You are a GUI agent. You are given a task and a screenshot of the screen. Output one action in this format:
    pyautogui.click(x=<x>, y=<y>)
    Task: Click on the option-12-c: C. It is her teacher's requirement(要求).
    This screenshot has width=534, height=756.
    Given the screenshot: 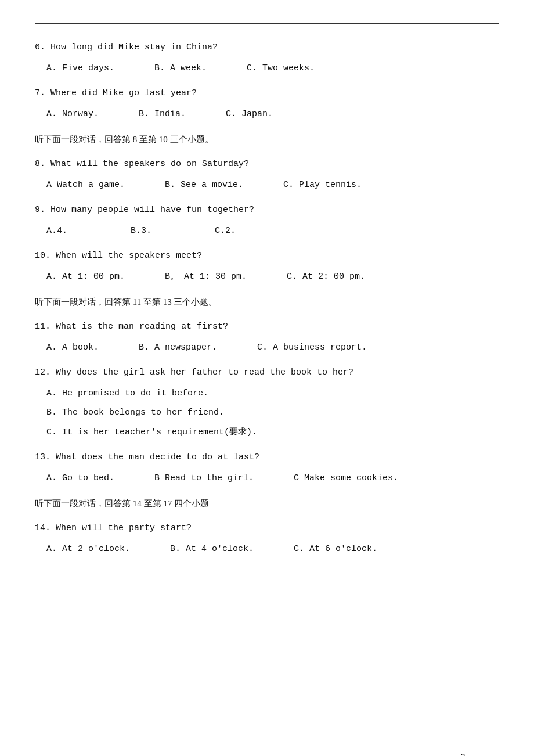 What is the action you would take?
    pyautogui.click(x=273, y=433)
    